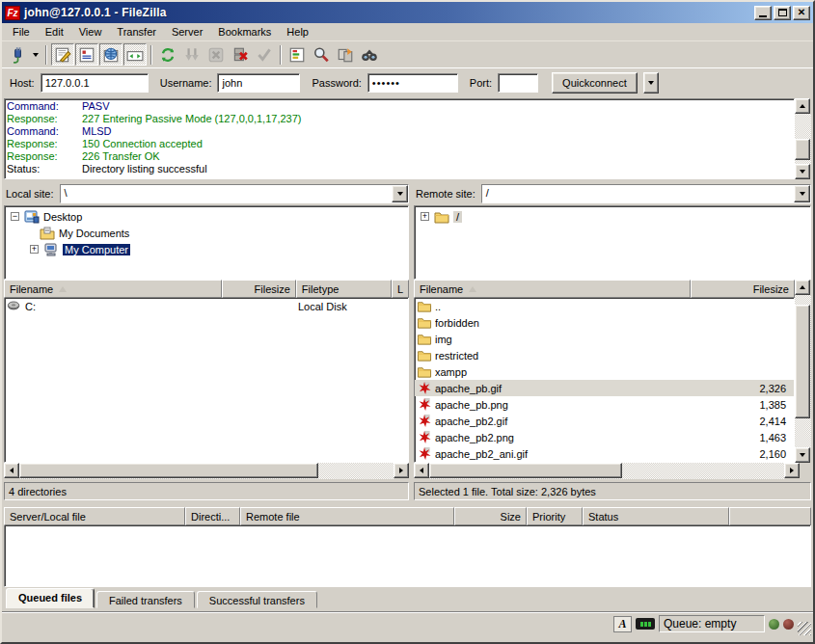 This screenshot has width=815, height=644. I want to click on find-button, so click(369, 54).